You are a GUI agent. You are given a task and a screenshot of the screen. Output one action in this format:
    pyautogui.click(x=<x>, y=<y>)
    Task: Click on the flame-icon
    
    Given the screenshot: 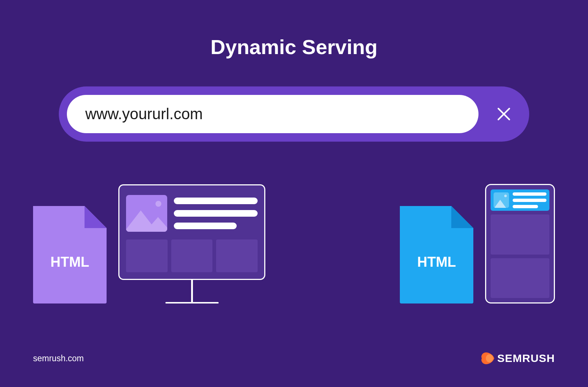 What is the action you would take?
    pyautogui.click(x=486, y=358)
    